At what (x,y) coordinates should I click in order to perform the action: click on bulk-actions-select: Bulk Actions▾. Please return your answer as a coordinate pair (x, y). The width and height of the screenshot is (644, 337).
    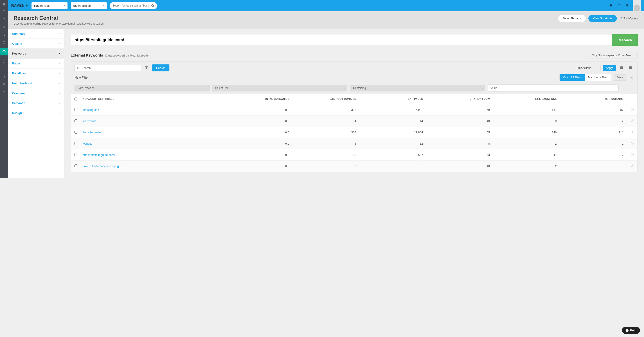
    Looking at the image, I should click on (587, 68).